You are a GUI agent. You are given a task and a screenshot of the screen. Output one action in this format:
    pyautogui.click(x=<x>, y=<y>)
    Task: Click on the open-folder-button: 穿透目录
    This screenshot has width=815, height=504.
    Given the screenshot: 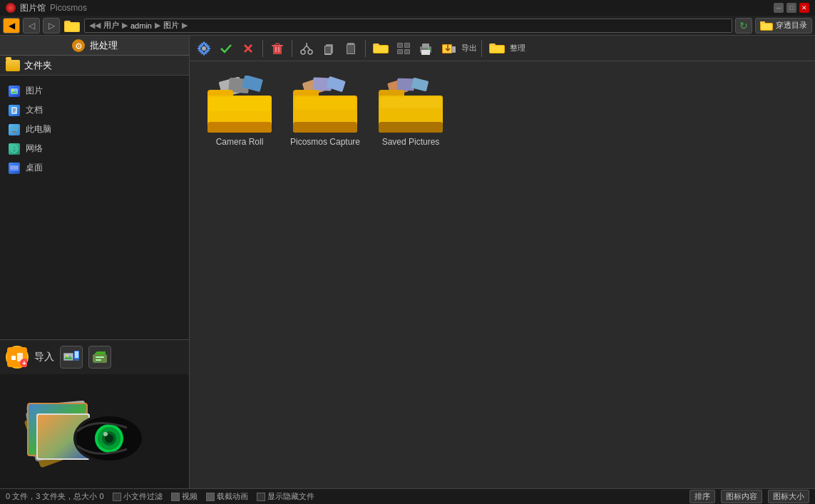 What is the action you would take?
    pyautogui.click(x=784, y=26)
    